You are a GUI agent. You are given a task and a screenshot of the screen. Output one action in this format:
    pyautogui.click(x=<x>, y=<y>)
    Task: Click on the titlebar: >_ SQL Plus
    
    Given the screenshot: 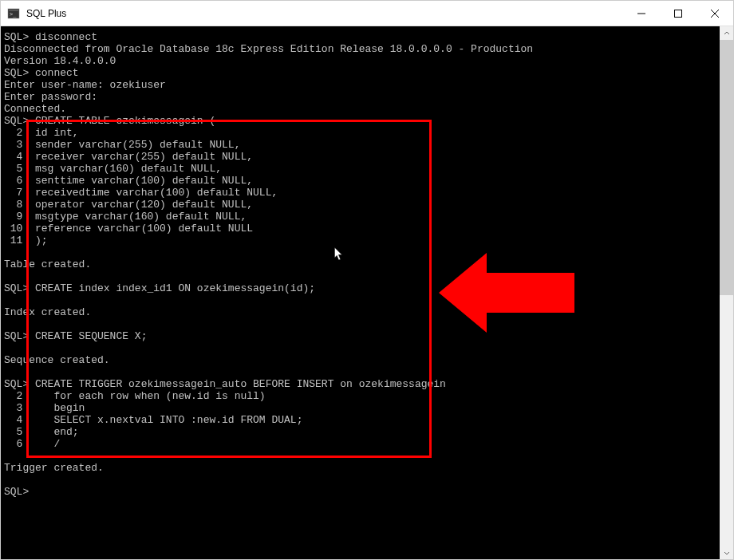 What is the action you would take?
    pyautogui.click(x=367, y=14)
    